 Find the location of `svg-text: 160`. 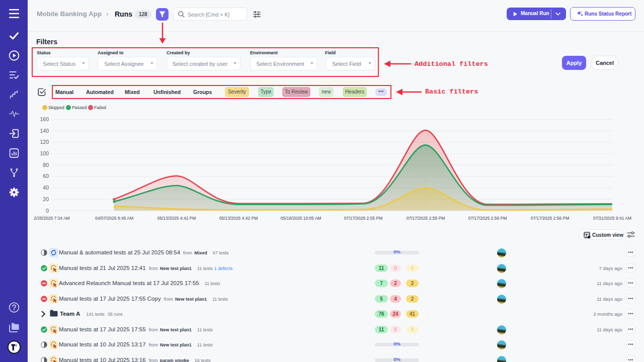

svg-text: 160 is located at coordinates (44, 119).